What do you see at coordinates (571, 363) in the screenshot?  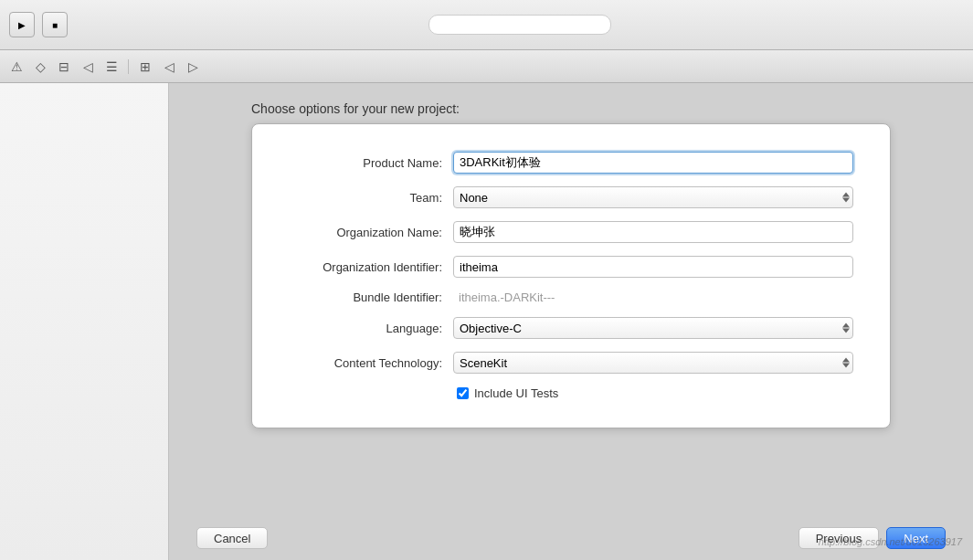 I see `content-tech-row: Content Technology: SceneKit SpriteKit M…` at bounding box center [571, 363].